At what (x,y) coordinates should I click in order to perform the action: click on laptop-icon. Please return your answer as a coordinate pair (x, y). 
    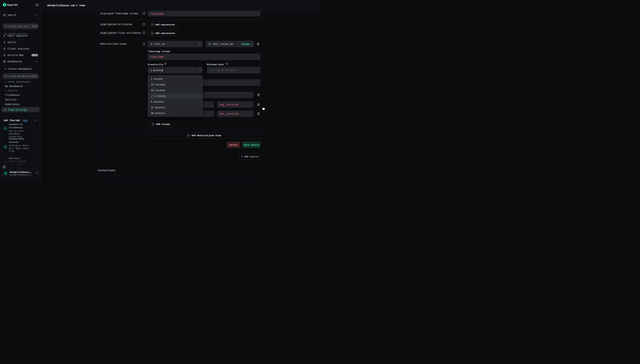
    Looking at the image, I should click on (5, 49).